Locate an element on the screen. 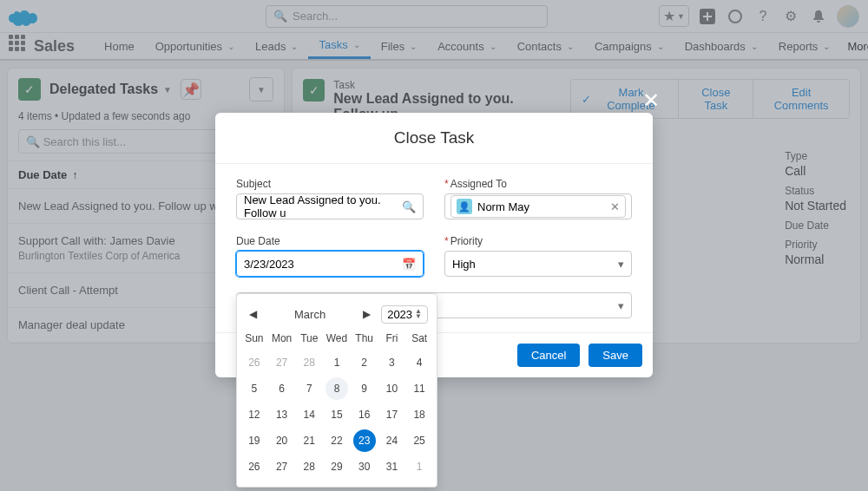 The width and height of the screenshot is (868, 491). calendar-day: 17 is located at coordinates (391, 415).